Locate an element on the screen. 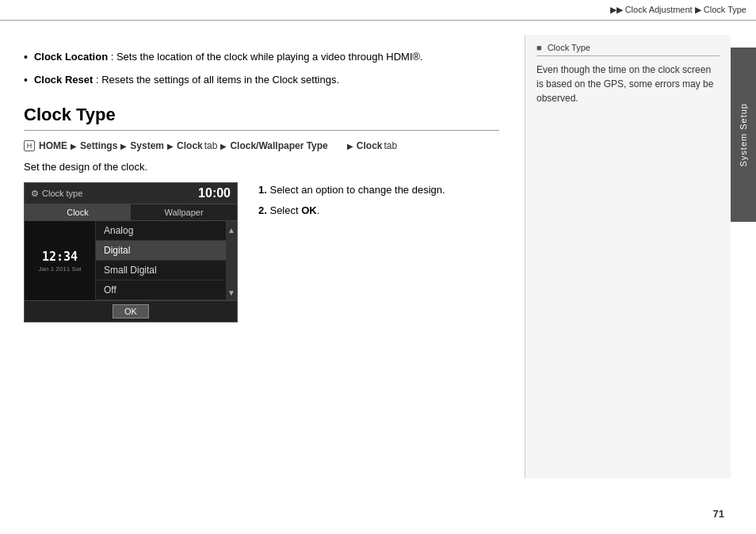 The height and width of the screenshot is (534, 756). clock-ok-bar: OK is located at coordinates (131, 311).